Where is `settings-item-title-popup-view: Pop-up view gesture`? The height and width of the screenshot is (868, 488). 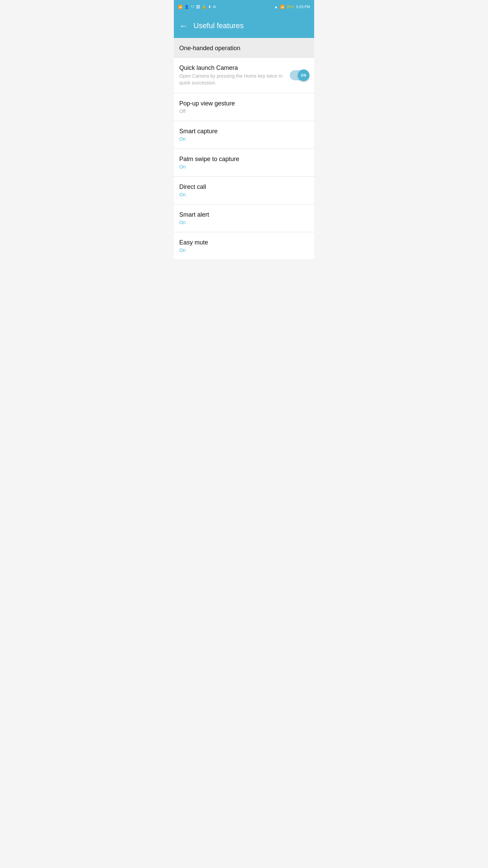
settings-item-title-popup-view: Pop-up view gesture is located at coordinates (244, 104).